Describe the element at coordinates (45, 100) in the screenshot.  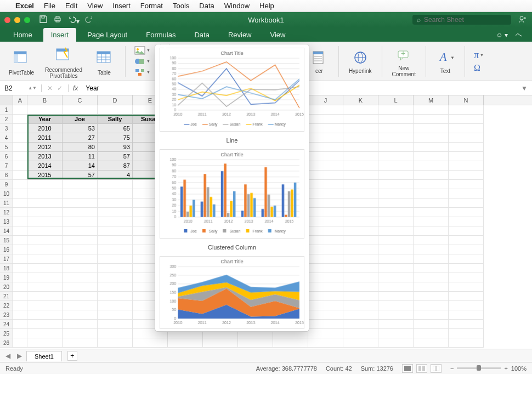
I see `col-header-B: B` at that location.